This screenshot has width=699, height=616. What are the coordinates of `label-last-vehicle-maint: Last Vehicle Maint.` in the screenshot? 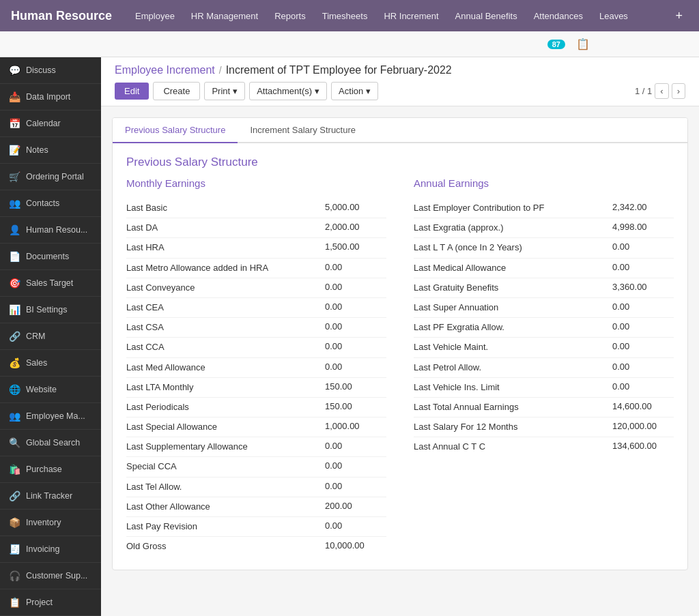 It's located at (513, 347).